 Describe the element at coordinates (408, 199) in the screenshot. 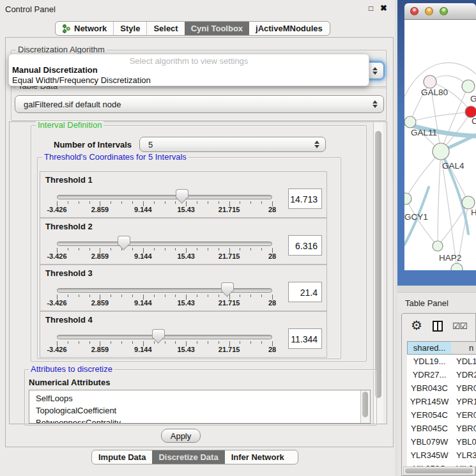

I see `node-gcy1` at that location.